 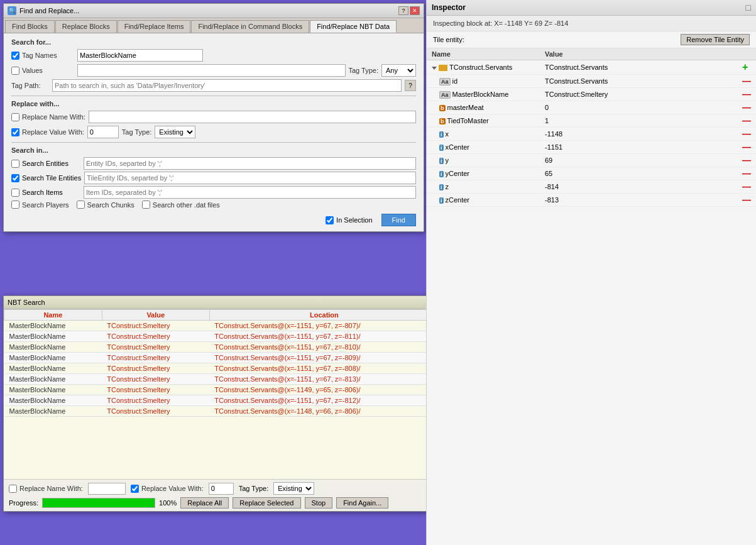 I want to click on tag-path-input, so click(x=227, y=85).